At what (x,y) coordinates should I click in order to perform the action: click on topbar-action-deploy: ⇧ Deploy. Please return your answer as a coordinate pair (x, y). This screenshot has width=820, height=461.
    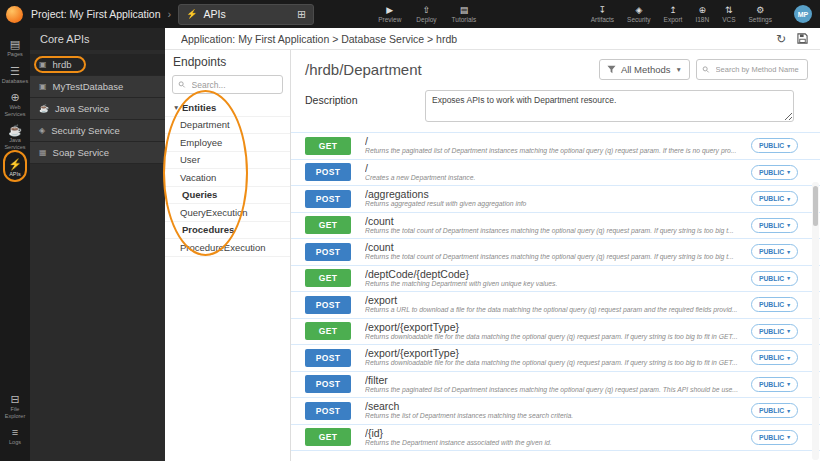
    Looking at the image, I should click on (426, 14).